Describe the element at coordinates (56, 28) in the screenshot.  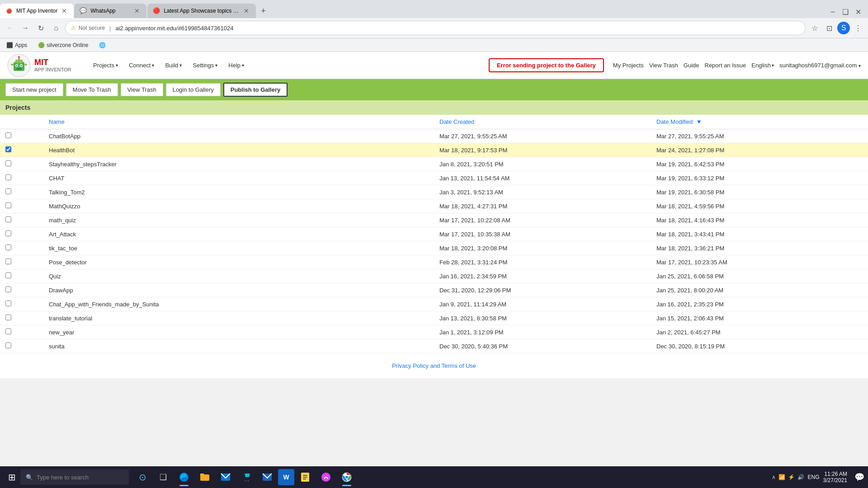
I see `home-button: ⌂` at that location.